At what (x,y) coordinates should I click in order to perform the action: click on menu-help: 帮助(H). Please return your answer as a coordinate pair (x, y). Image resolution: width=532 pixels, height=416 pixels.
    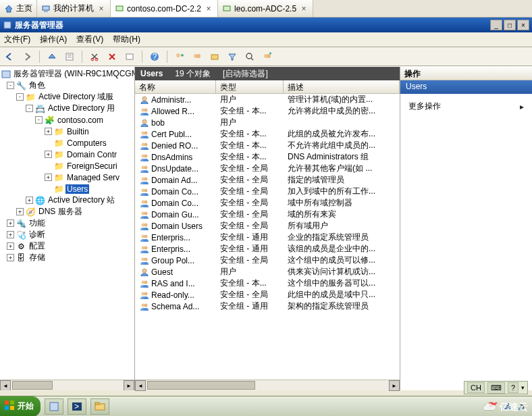
    Looking at the image, I should click on (127, 39).